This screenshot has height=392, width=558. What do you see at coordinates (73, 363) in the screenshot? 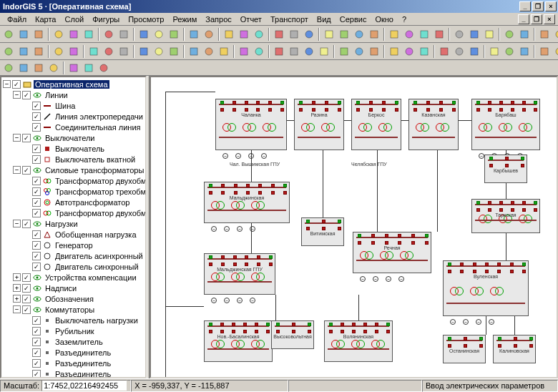
I see `tree-node: Разъединитель` at bounding box center [73, 363].